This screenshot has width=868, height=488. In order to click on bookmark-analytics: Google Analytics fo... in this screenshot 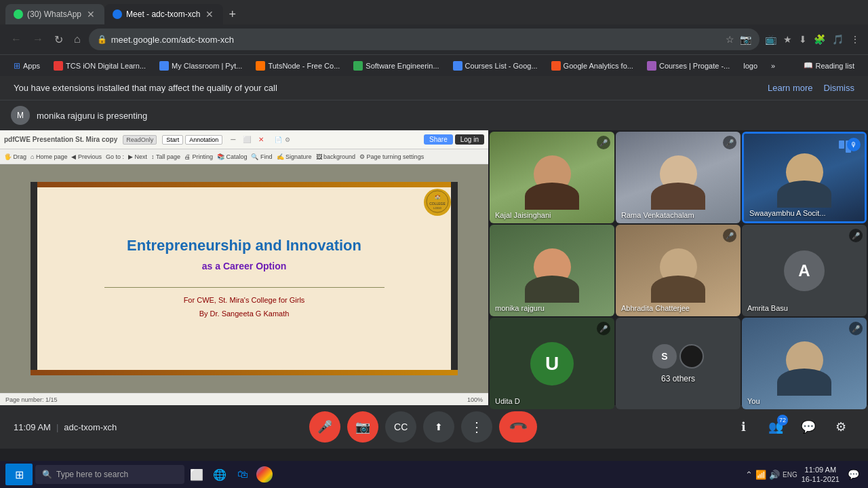, I will do `click(593, 66)`.